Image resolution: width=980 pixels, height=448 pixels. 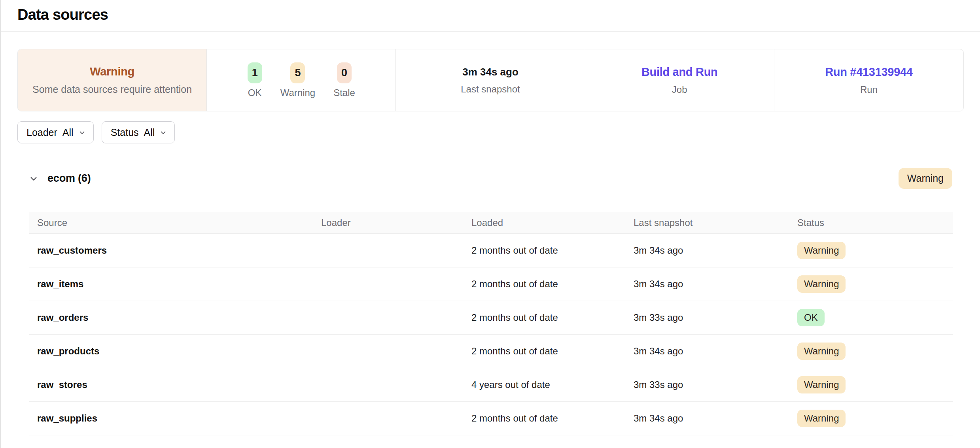 I want to click on table-row-raw-orders: raw_orders2 months out of date3m 33s ago…, so click(x=491, y=318).